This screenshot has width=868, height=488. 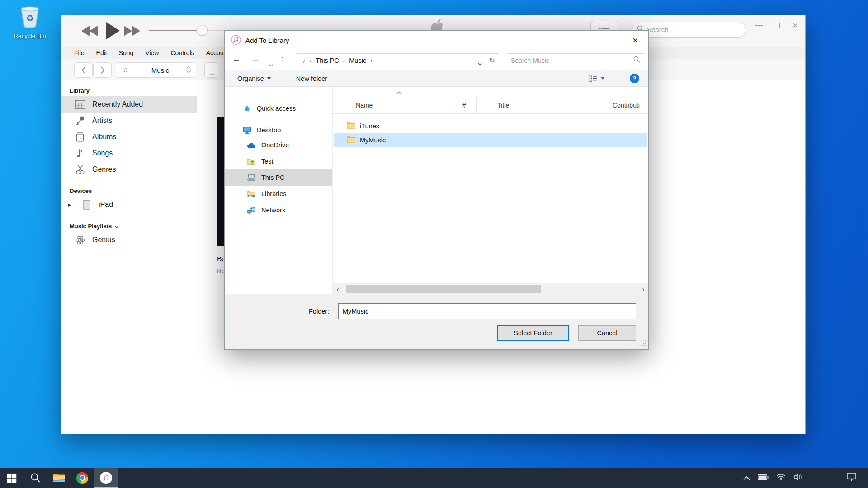 What do you see at coordinates (533, 333) in the screenshot?
I see `select-folder-button: Select Folder` at bounding box center [533, 333].